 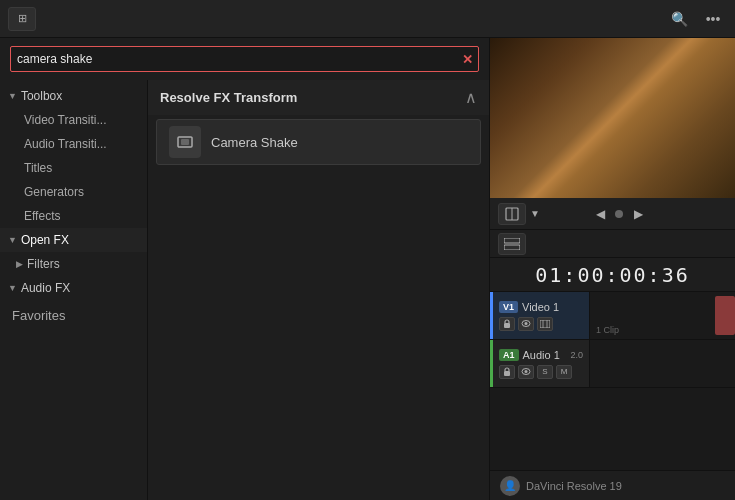 I want to click on preview-back-button: ◀, so click(x=600, y=214).